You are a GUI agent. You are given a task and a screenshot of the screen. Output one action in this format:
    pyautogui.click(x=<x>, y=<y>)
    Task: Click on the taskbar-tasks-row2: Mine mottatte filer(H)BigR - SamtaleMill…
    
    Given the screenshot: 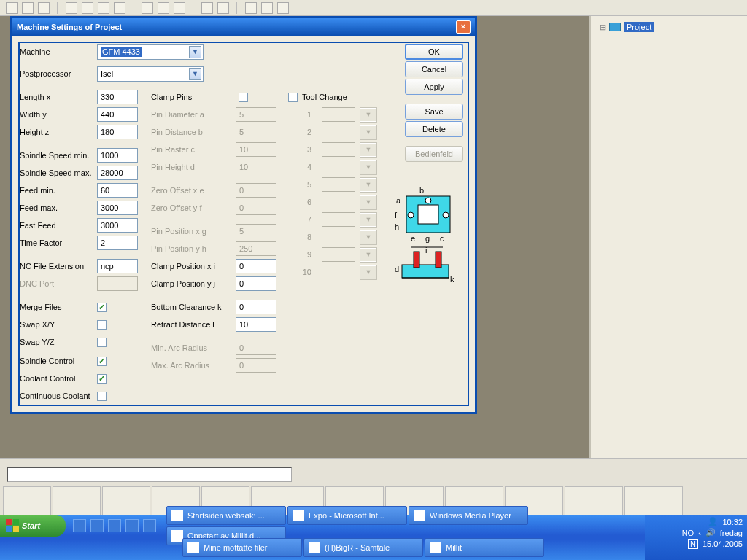 What is the action you would take?
    pyautogui.click(x=412, y=548)
    